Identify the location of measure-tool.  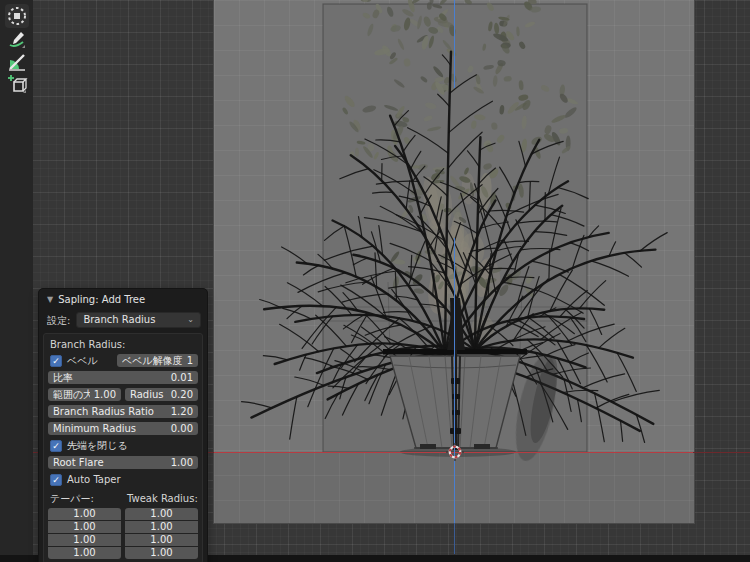
(17, 62).